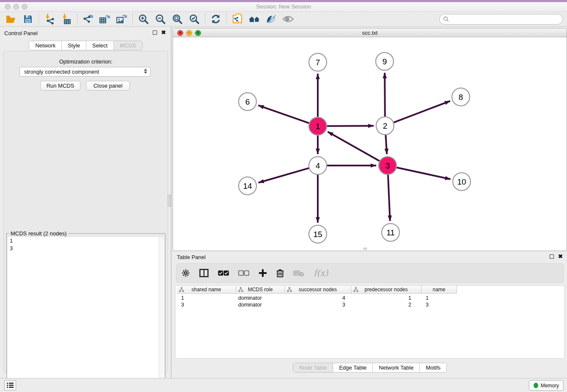  I want to click on export-network-button, so click(88, 19).